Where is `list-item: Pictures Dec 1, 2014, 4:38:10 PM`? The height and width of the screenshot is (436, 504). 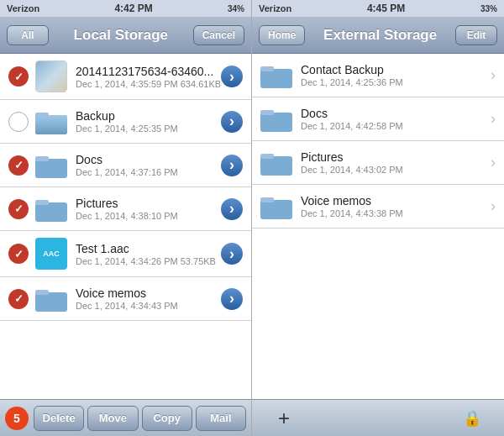 list-item: Pictures Dec 1, 2014, 4:38:10 PM is located at coordinates (126, 209).